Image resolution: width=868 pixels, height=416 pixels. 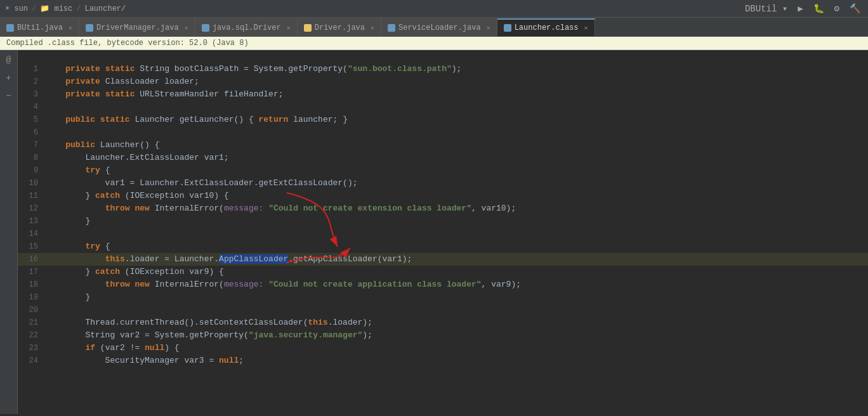 What do you see at coordinates (443, 145) in the screenshot?
I see `code-line: 7 public Launcher() {` at bounding box center [443, 145].